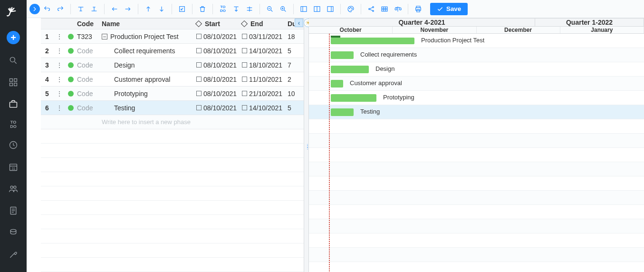 The height and width of the screenshot is (272, 644). What do you see at coordinates (94, 9) in the screenshot?
I see `insert-below-button` at bounding box center [94, 9].